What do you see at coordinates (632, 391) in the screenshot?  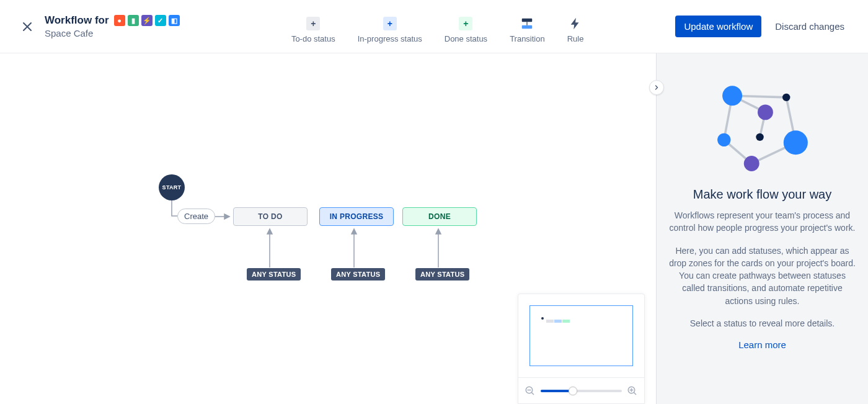 I see `zoom-in-button` at bounding box center [632, 391].